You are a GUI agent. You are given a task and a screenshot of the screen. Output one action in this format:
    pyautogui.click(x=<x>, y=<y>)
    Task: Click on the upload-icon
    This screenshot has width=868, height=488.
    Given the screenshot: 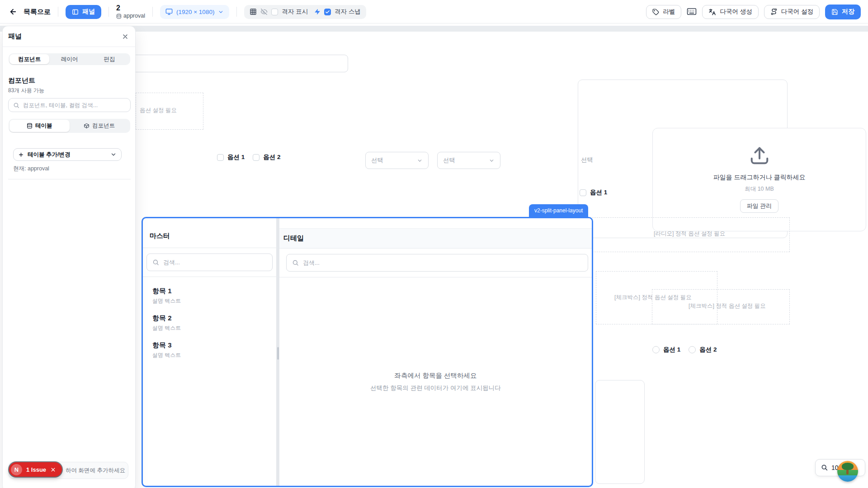 What is the action you would take?
    pyautogui.click(x=760, y=156)
    